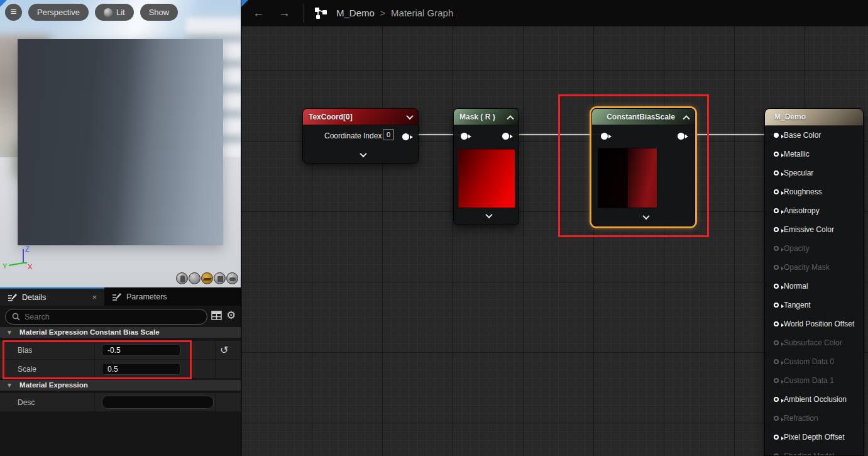  I want to click on desc-input, so click(158, 403).